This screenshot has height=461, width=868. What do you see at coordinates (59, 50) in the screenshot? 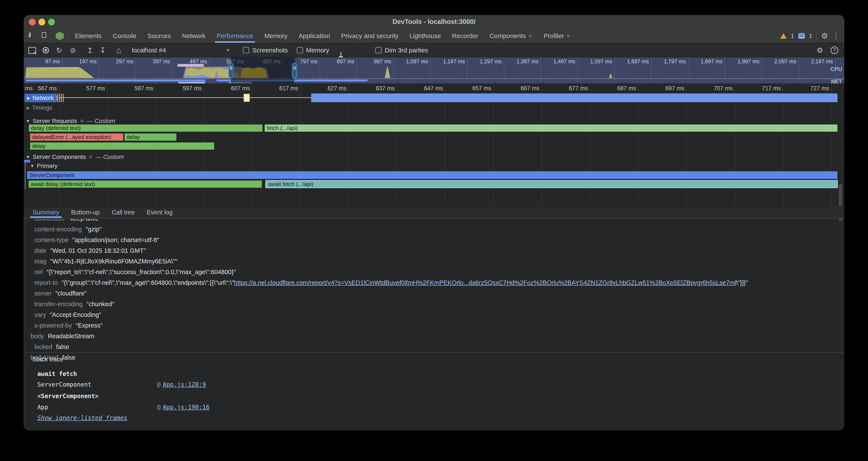
I see `reload-and-record-button: ↻` at bounding box center [59, 50].